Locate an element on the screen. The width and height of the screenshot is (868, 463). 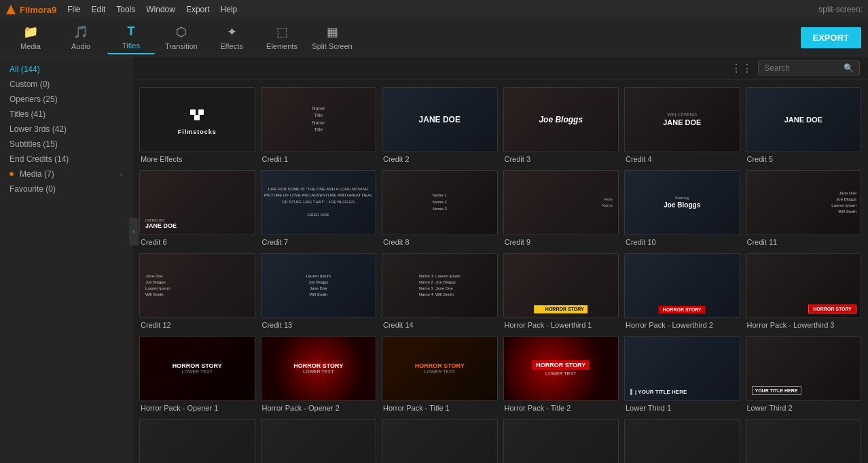
thumbnail-credit3: Joe Bloggs is located at coordinates (561, 120).